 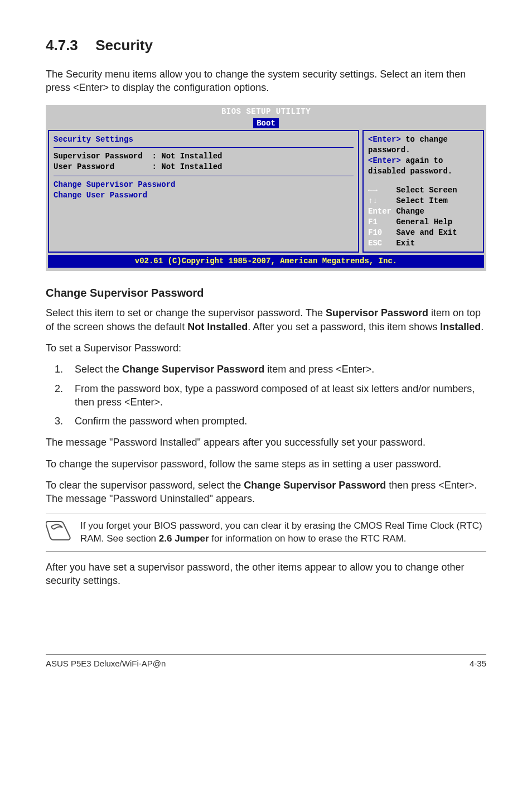 I want to click on paragraph-4: To change the supervisor password, follo…, so click(x=266, y=464).